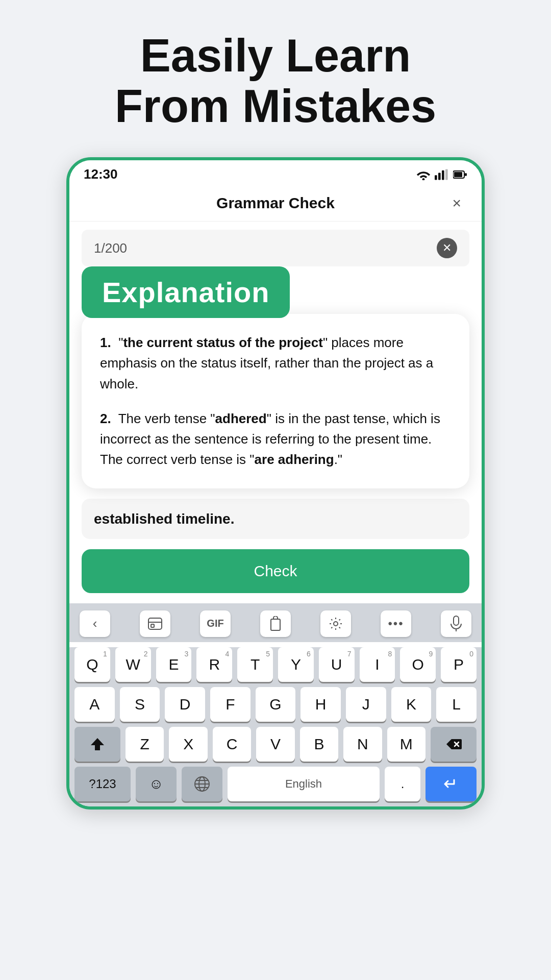 Image resolution: width=551 pixels, height=980 pixels. I want to click on key-o: 9O, so click(418, 665).